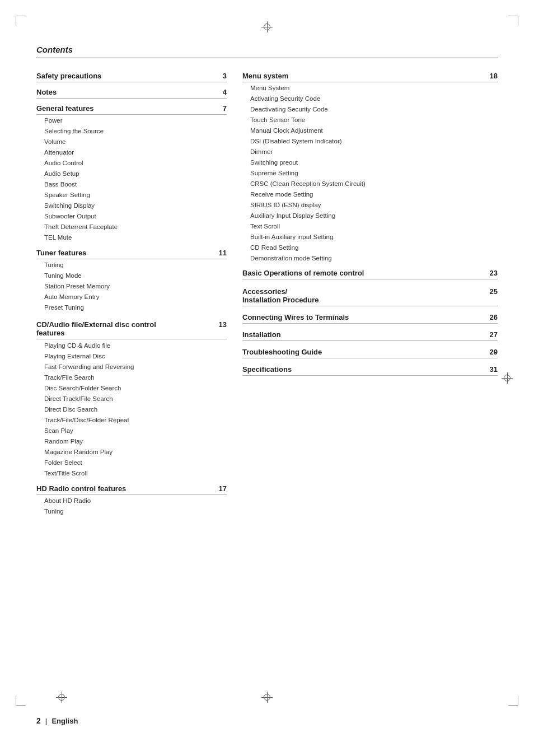 This screenshot has height=756, width=534. I want to click on section-tuner-subitems: TuningTuning ModeStation Preset MemoryAu…, so click(132, 287).